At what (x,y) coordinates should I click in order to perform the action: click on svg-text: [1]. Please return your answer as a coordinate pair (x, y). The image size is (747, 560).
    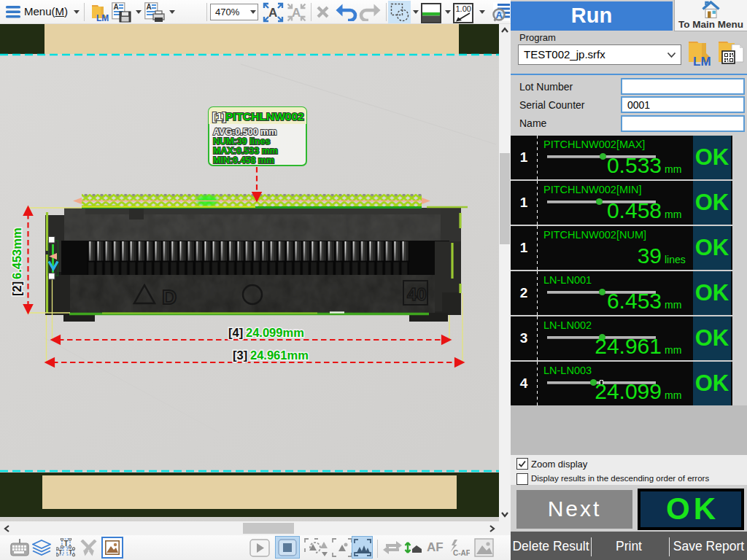
    Looking at the image, I should click on (219, 117).